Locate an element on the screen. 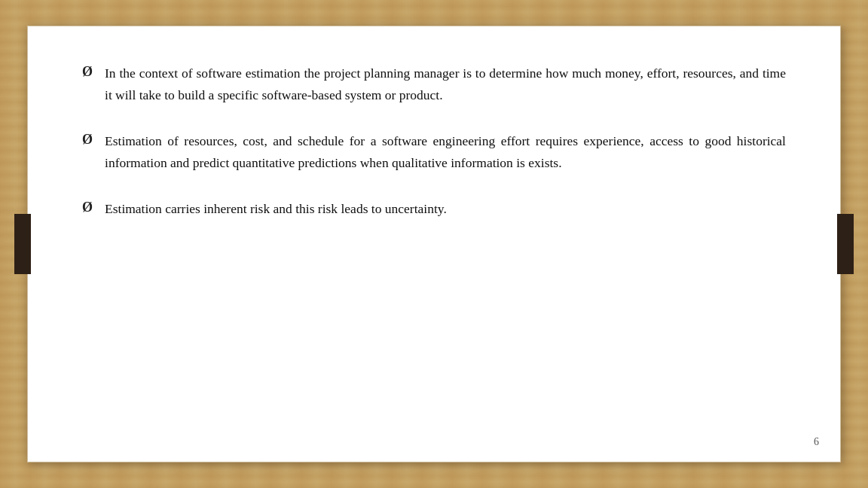 The image size is (868, 488). page-number: 6 is located at coordinates (817, 442).